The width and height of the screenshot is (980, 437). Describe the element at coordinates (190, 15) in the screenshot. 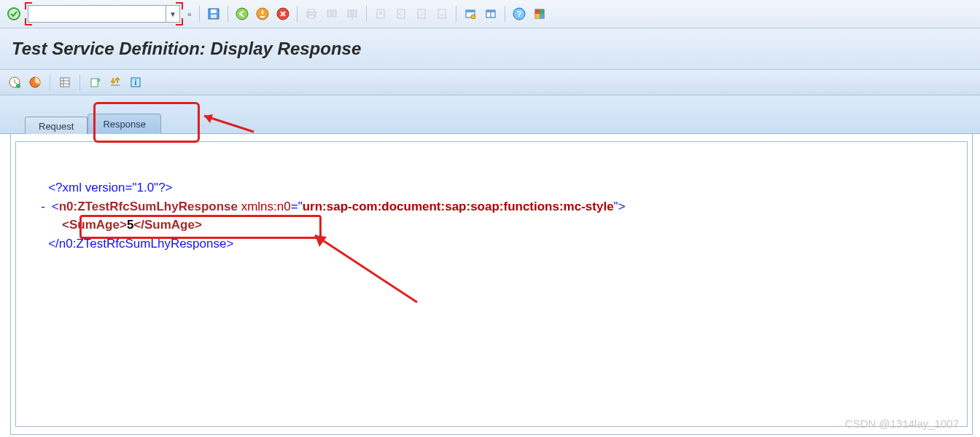

I see `collapse-toolbar-icon: «` at that location.